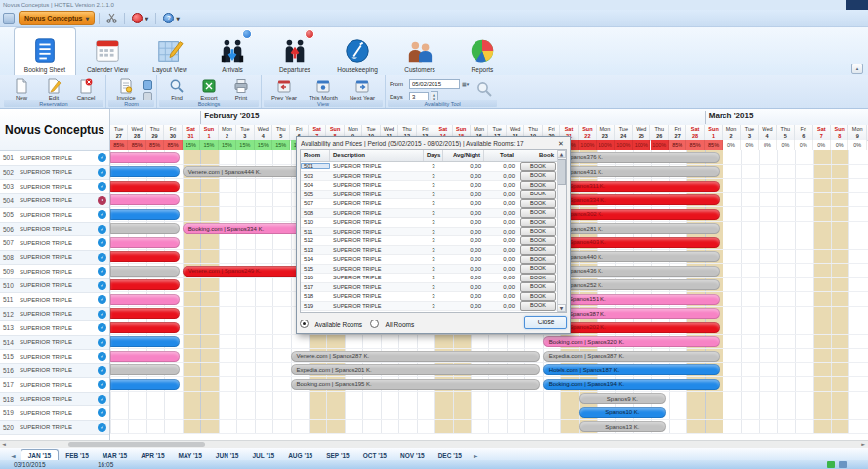  I want to click on book-button-513: BOOK, so click(538, 250).